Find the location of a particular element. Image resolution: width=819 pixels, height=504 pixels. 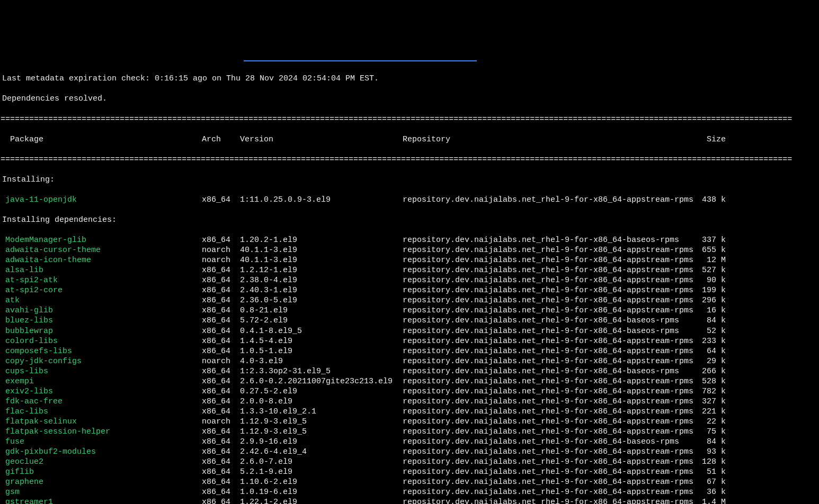

package-size: 12 M is located at coordinates (715, 260).